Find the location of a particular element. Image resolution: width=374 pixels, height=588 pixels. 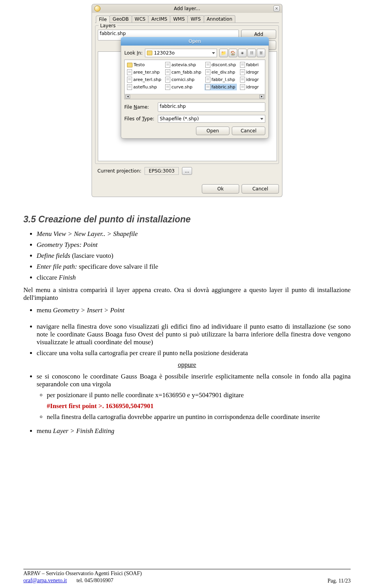

list-item: cliccare una volta sulla cartografia per… is located at coordinates (194, 353).